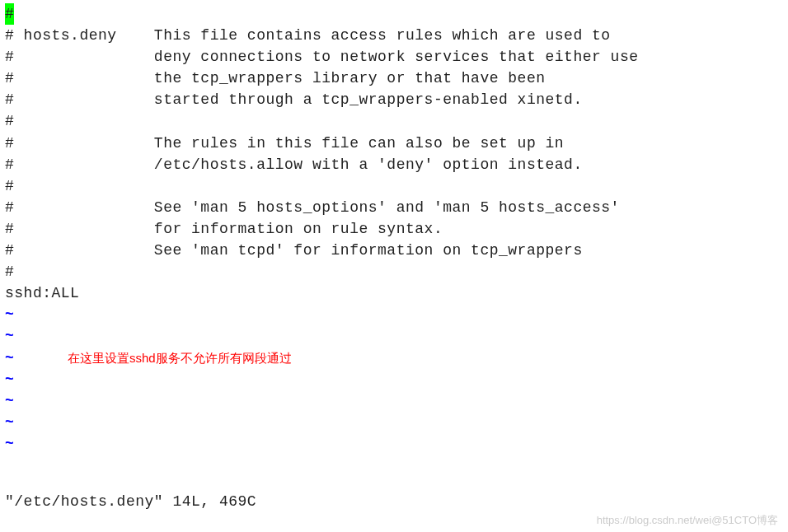 The image size is (788, 532). I want to click on annotation-text: 在这里设置sshd服务不允许所有网段通过, so click(180, 358).